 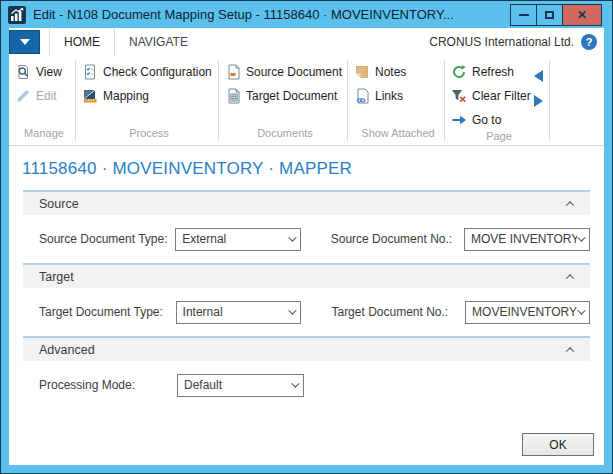 I want to click on minimize-icon, so click(x=524, y=15).